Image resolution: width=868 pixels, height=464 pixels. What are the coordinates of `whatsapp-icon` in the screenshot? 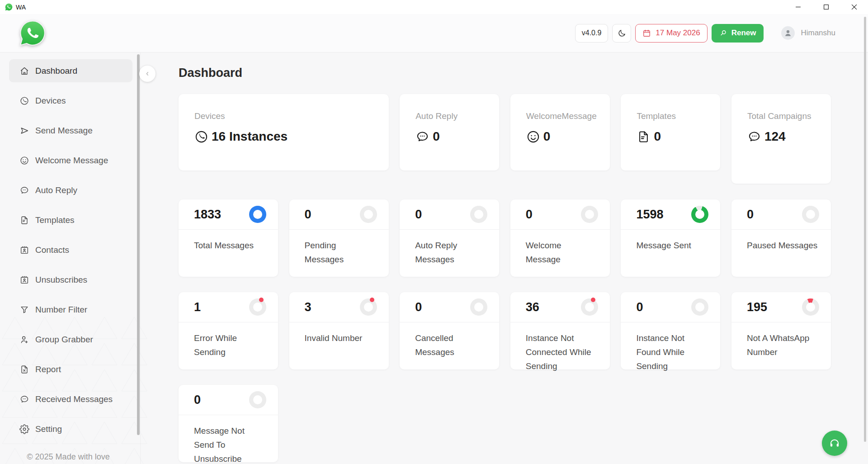 It's located at (24, 101).